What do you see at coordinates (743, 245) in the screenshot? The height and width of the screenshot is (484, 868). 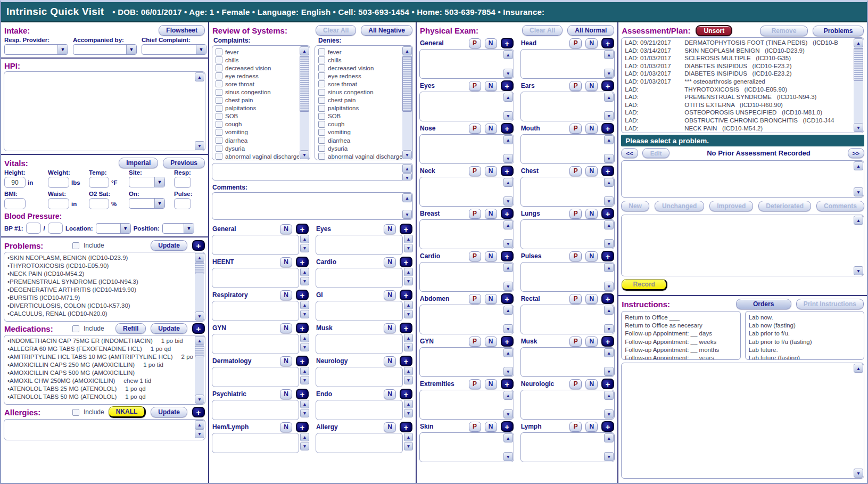 I see `assessment-entry-textarea: ▲ ▼` at bounding box center [743, 245].